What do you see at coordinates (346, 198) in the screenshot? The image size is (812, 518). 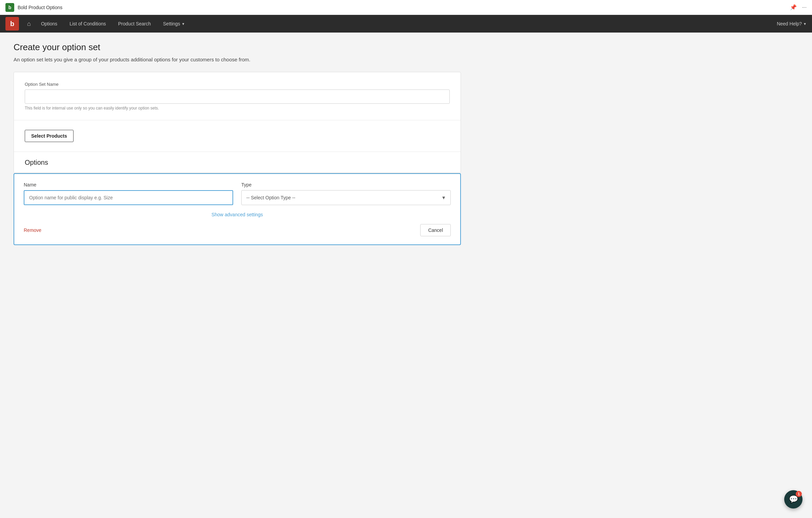 I see `option-type-select-wrapper: -- Select Option Type -- Dropdown Radio …` at bounding box center [346, 198].